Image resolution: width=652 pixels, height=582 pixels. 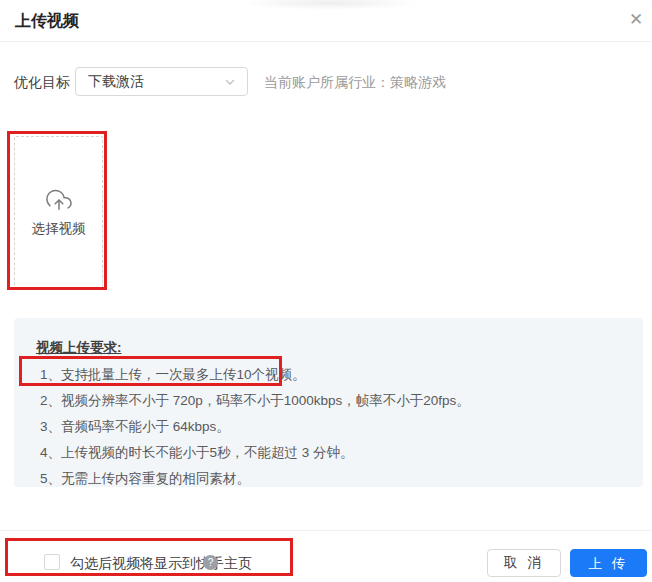 I want to click on help-question-icon: ?, so click(x=210, y=562).